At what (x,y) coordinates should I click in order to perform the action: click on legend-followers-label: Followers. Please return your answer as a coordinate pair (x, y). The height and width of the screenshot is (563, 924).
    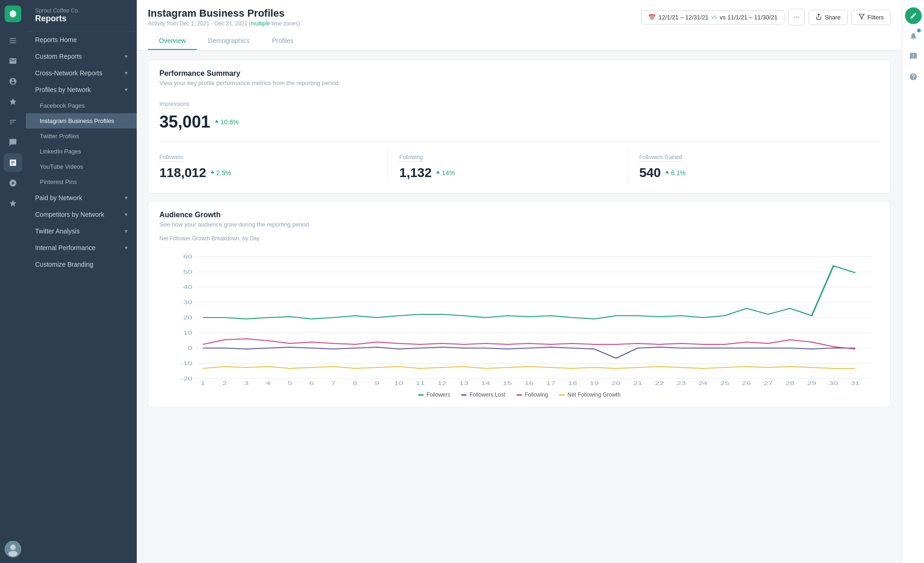
    Looking at the image, I should click on (438, 395).